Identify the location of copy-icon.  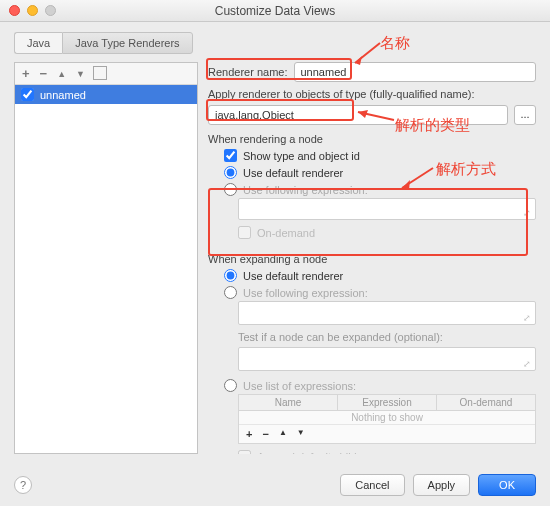
(101, 74).